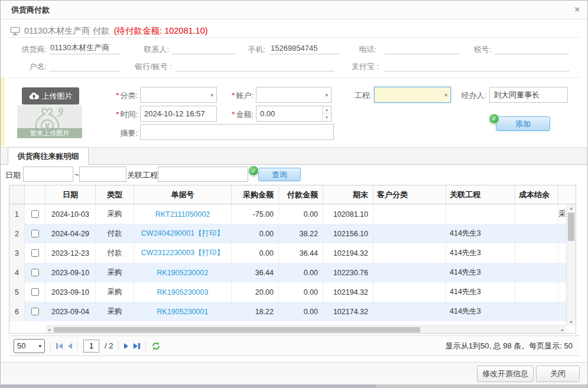 The image size is (588, 388). Describe the element at coordinates (183, 234) in the screenshot. I see `document-link: CW2404290001【打印】` at that location.